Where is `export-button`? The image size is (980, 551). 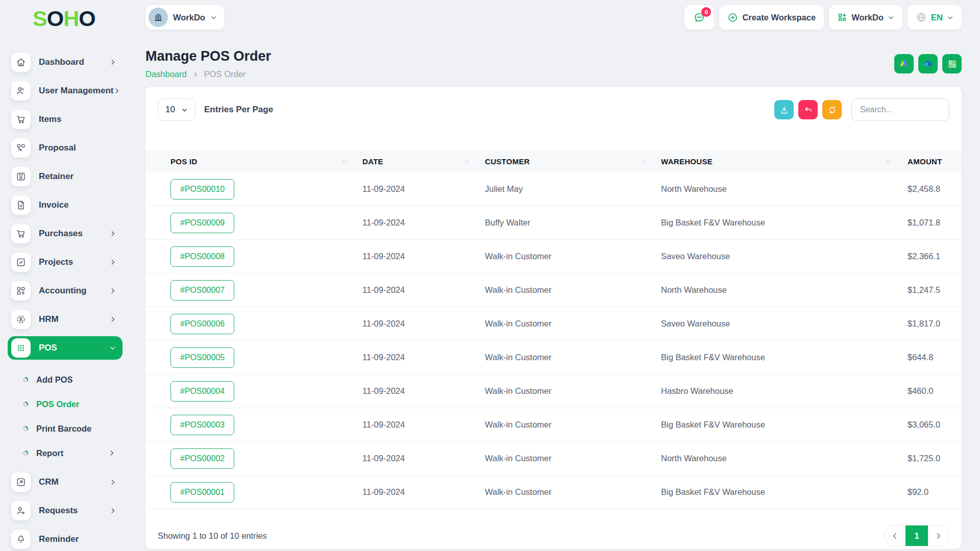 export-button is located at coordinates (784, 110).